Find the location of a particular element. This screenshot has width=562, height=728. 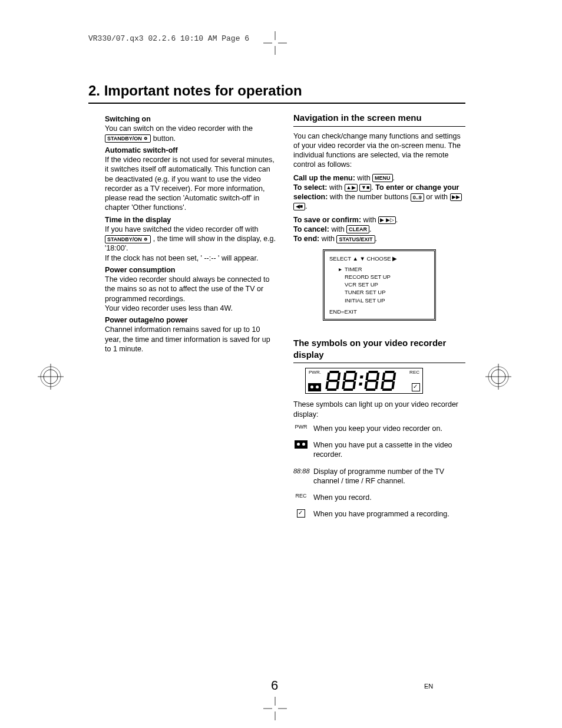

vfd-display-box: PWR. REC is located at coordinates (364, 381).